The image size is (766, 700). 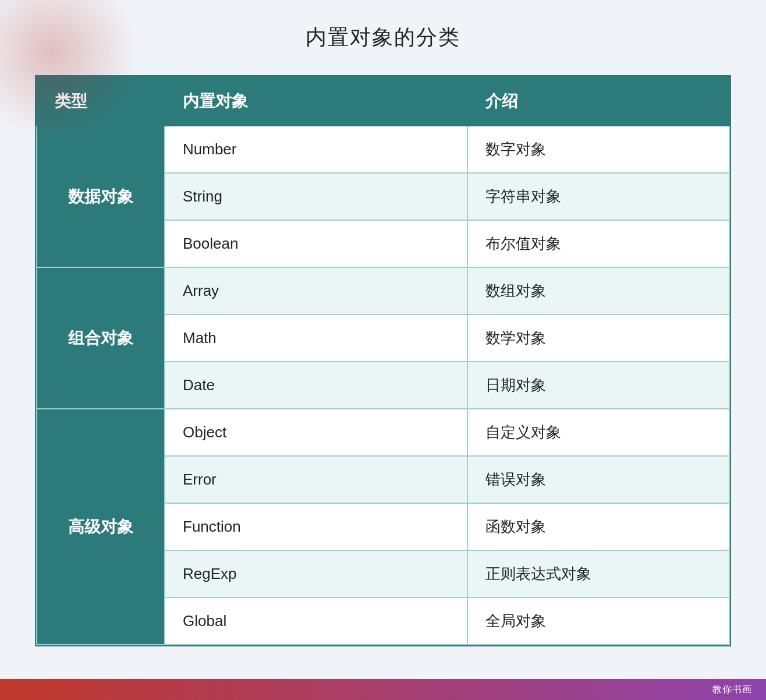 What do you see at coordinates (316, 243) in the screenshot?
I see `object-boolean: Boolean` at bounding box center [316, 243].